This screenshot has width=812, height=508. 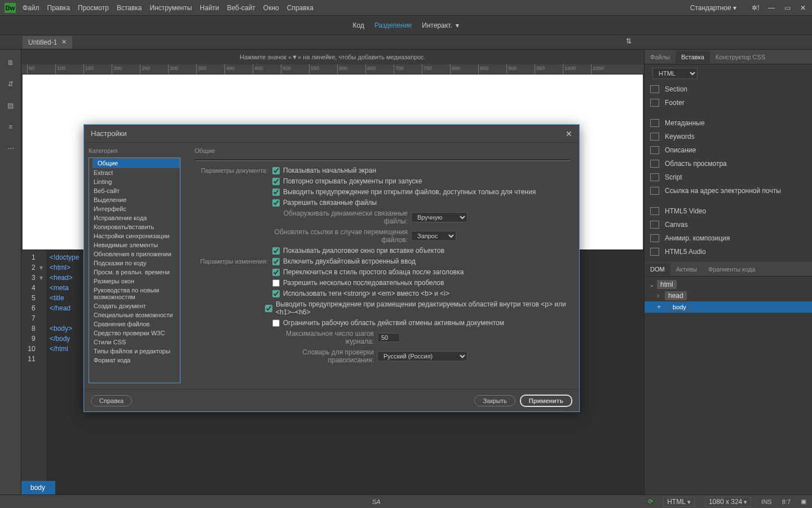 What do you see at coordinates (134, 173) in the screenshot?
I see `category-item: Extract` at bounding box center [134, 173].